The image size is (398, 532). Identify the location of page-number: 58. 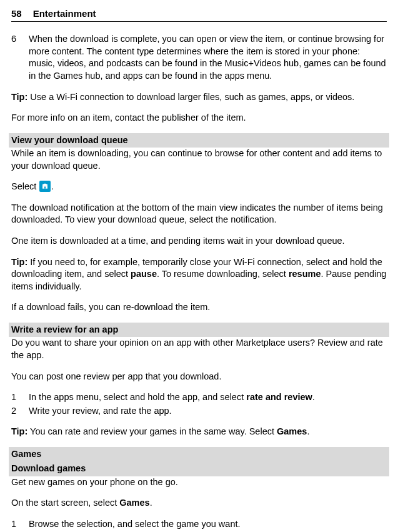
(16, 14).